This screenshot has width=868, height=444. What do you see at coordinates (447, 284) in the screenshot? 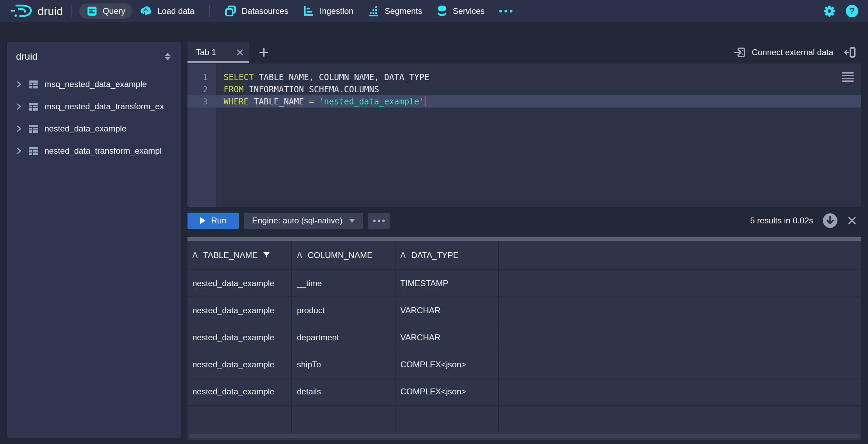
I see `cell-data-type: TIMESTAMP` at bounding box center [447, 284].